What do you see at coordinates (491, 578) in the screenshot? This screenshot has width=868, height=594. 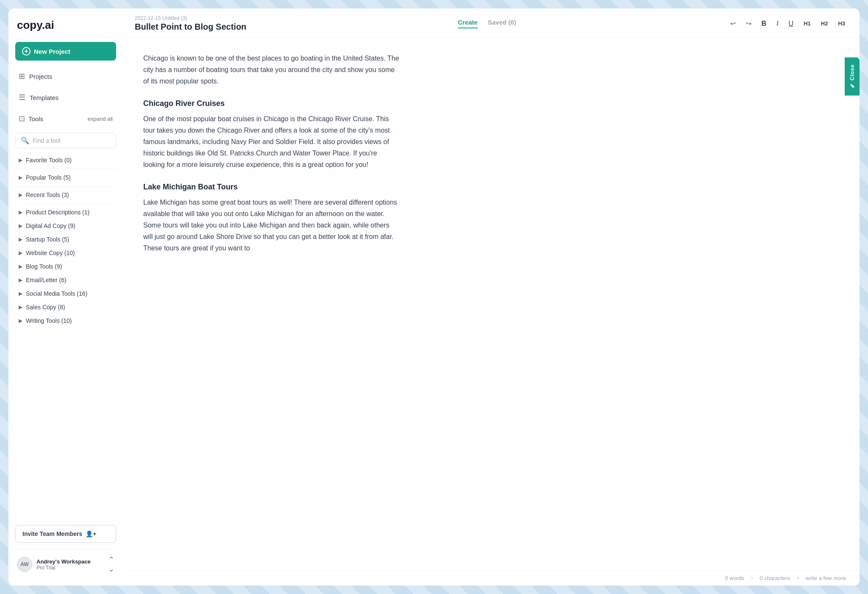 I see `status-bar: 0 words • 0 characters • write a few mor…` at bounding box center [491, 578].